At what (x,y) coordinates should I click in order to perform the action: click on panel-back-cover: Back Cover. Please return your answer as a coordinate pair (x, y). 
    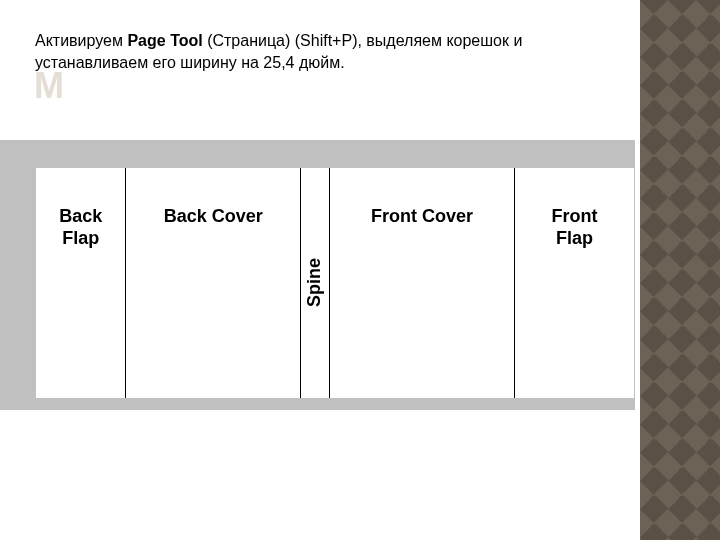
    Looking at the image, I should click on (212, 283).